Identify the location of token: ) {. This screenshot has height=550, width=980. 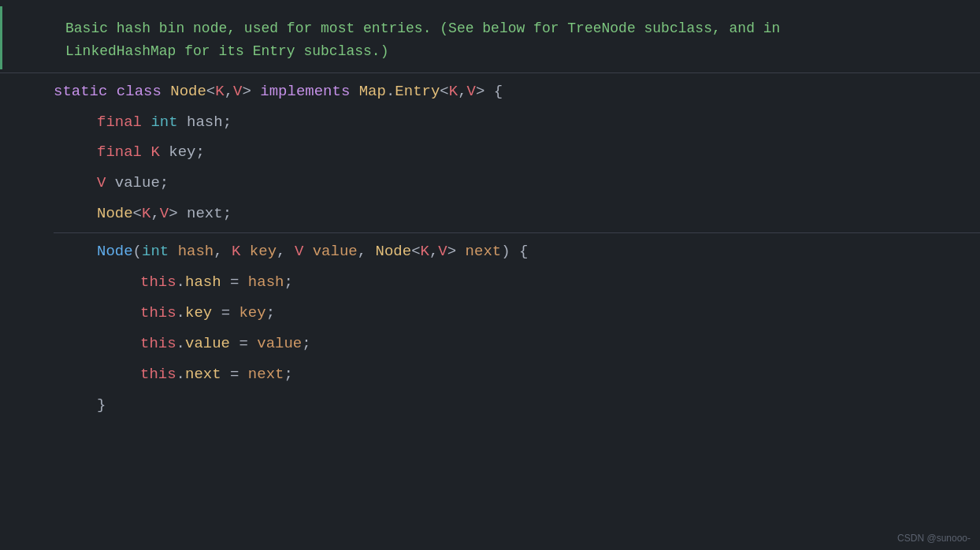
(514, 252).